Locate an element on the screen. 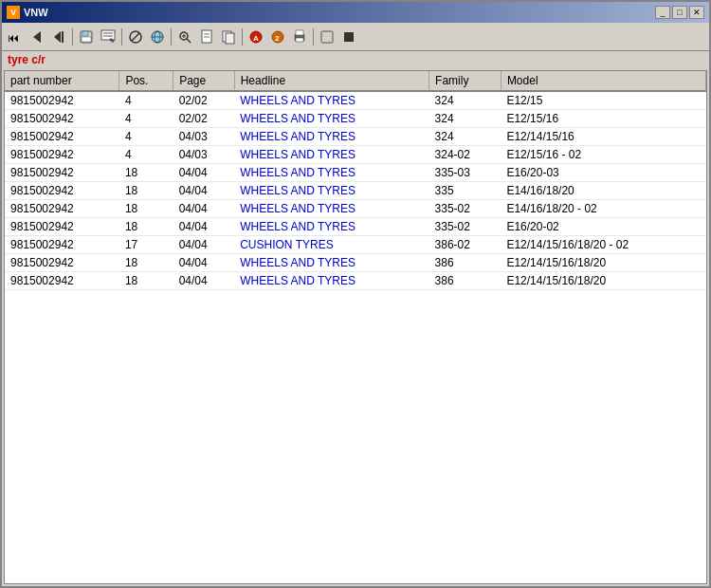 The image size is (711, 588). filter-label: tyre c/r is located at coordinates (356, 60).